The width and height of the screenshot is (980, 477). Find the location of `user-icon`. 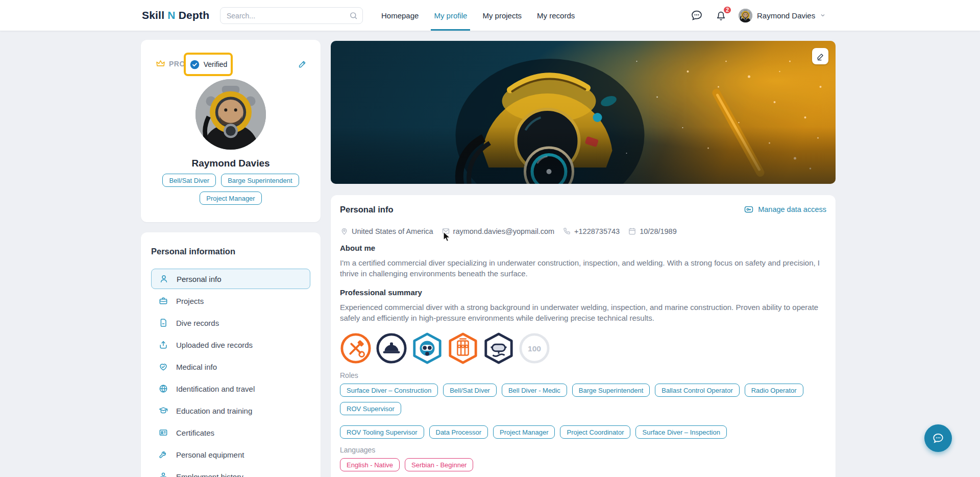

user-icon is located at coordinates (164, 279).